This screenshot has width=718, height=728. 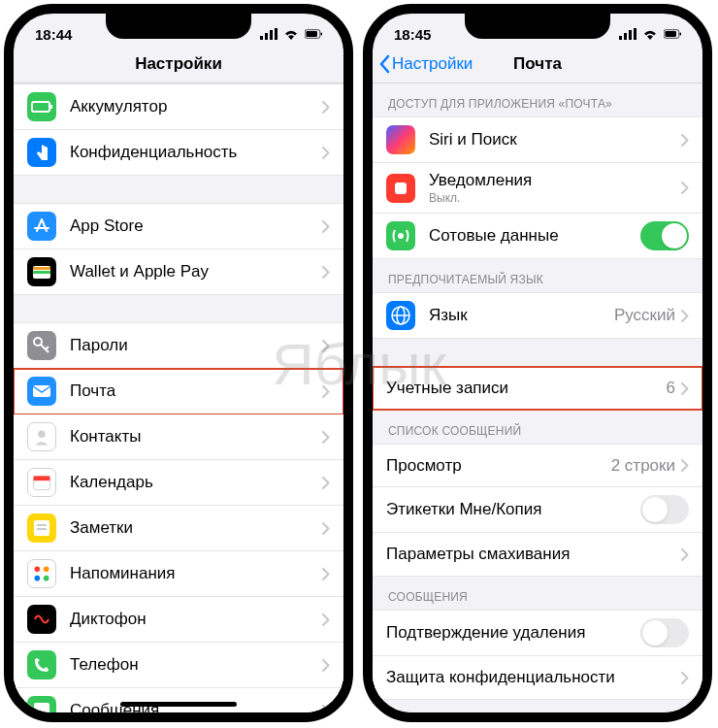 What do you see at coordinates (671, 388) in the screenshot?
I see `row-value: 6` at bounding box center [671, 388].